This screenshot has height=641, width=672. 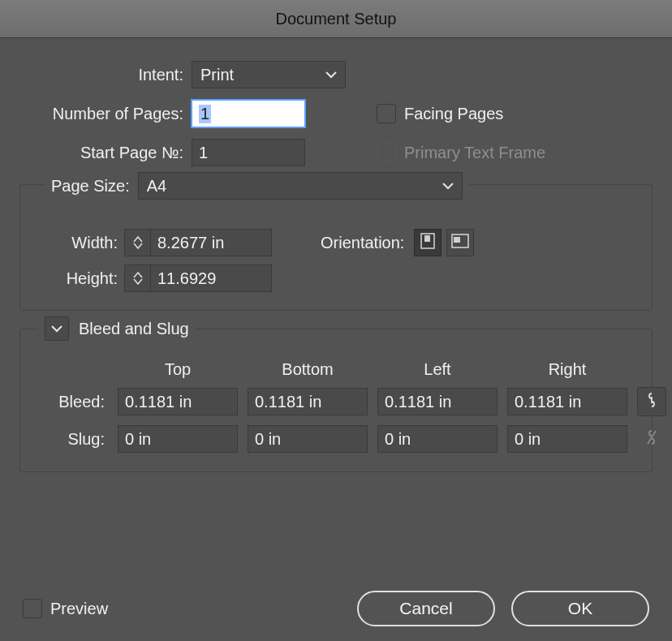 What do you see at coordinates (91, 187) in the screenshot?
I see `page-size-label: Page Size:` at bounding box center [91, 187].